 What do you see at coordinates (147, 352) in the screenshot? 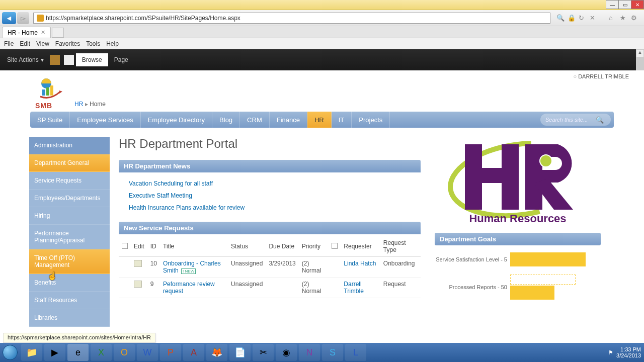
I see `taskbar-word-icon: W` at bounding box center [147, 352].